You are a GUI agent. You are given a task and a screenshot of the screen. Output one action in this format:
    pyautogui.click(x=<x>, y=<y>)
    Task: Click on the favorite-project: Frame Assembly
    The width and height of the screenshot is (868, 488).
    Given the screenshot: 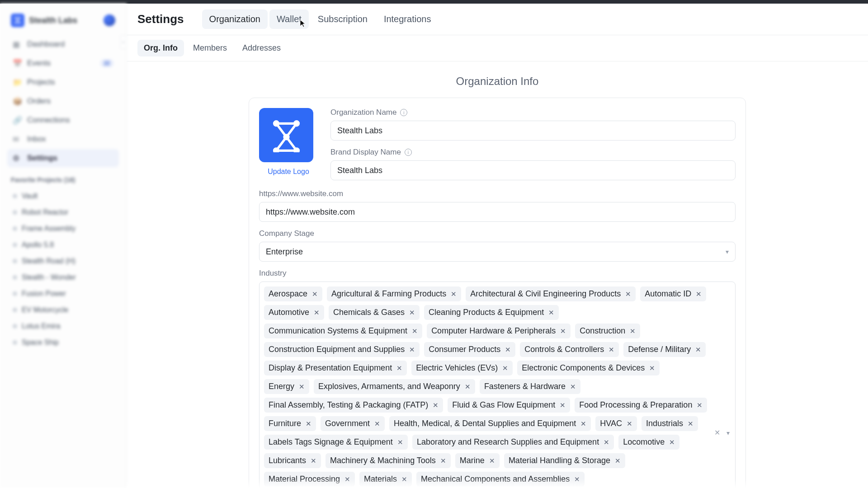 What is the action you would take?
    pyautogui.click(x=63, y=229)
    